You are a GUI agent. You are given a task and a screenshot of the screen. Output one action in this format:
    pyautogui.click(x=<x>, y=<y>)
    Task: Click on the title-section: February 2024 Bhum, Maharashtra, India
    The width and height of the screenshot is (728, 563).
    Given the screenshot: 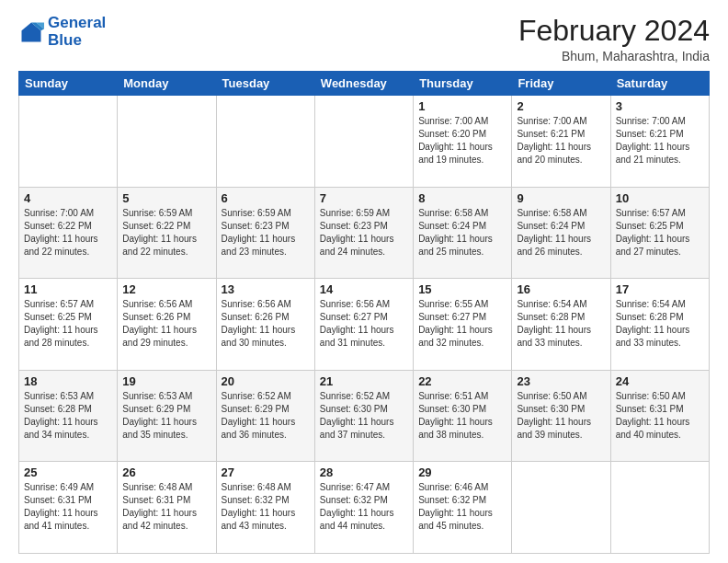 What is the action you would take?
    pyautogui.click(x=614, y=39)
    